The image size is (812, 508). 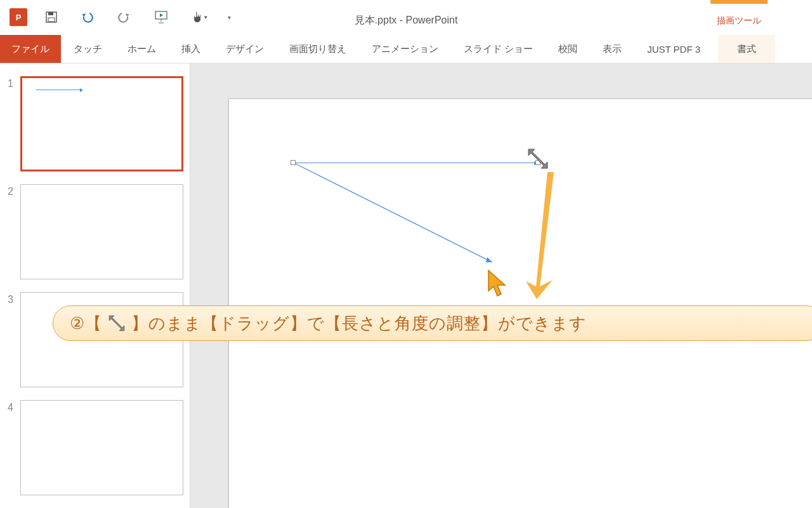 What do you see at coordinates (229, 17) in the screenshot?
I see `qat-customize-button: ▾` at bounding box center [229, 17].